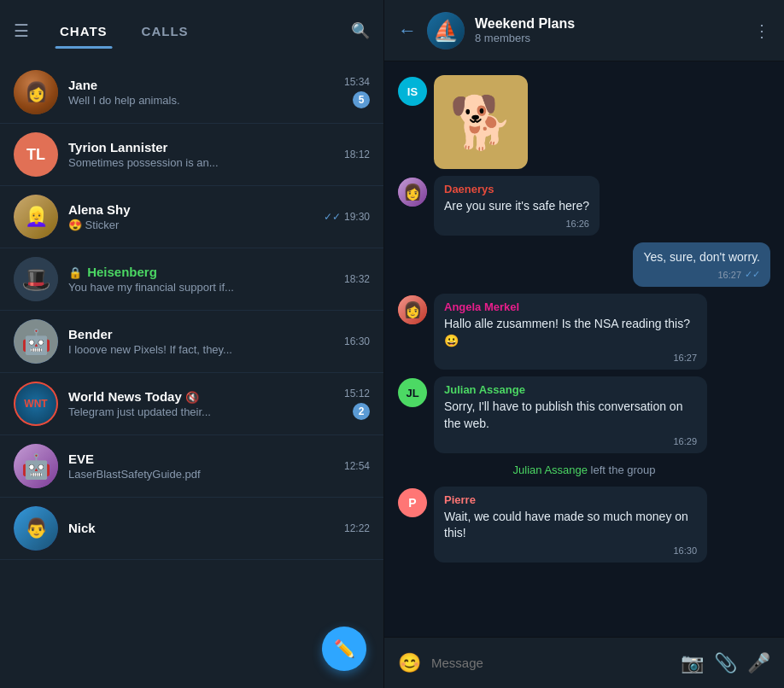  What do you see at coordinates (357, 155) in the screenshot?
I see `chat-time-tyrion: 18:12` at bounding box center [357, 155].